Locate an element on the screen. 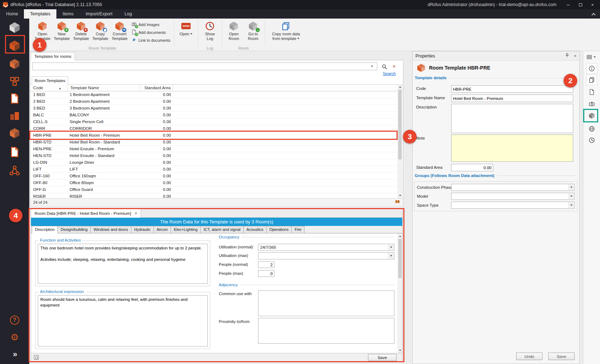 The width and height of the screenshot is (600, 364). images-panel-button is located at coordinates (592, 104).